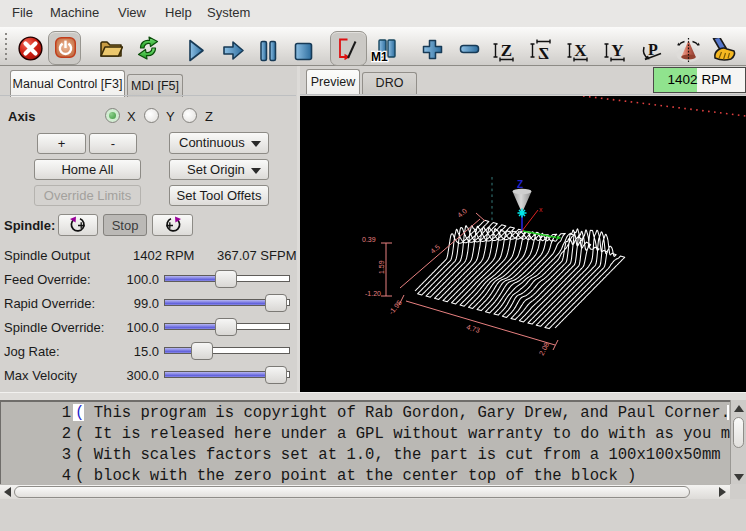 This screenshot has height=531, width=746. Describe the element at coordinates (380, 57) in the screenshot. I see `svg-text: M1` at that location.